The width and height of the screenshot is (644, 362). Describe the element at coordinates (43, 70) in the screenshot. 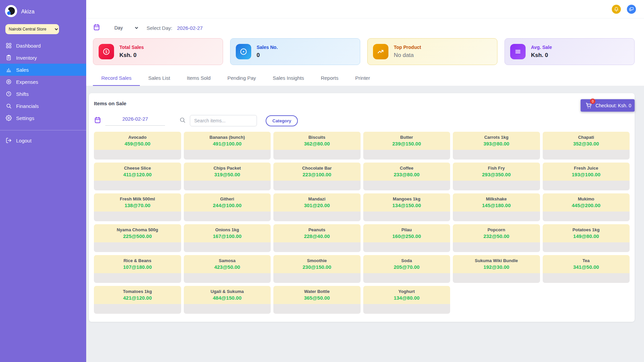

I see `sidebar-item-sales: Sales` at that location.